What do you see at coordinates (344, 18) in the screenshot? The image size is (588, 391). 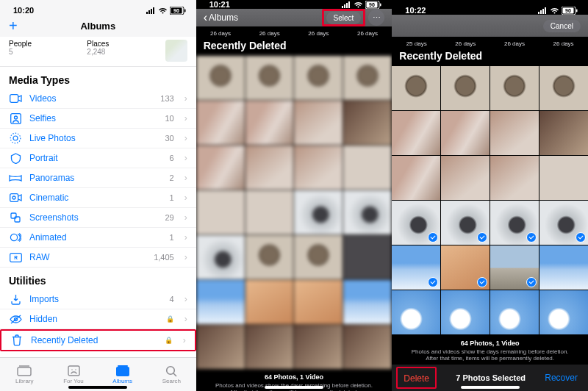 I see `select-button: Select` at bounding box center [344, 18].